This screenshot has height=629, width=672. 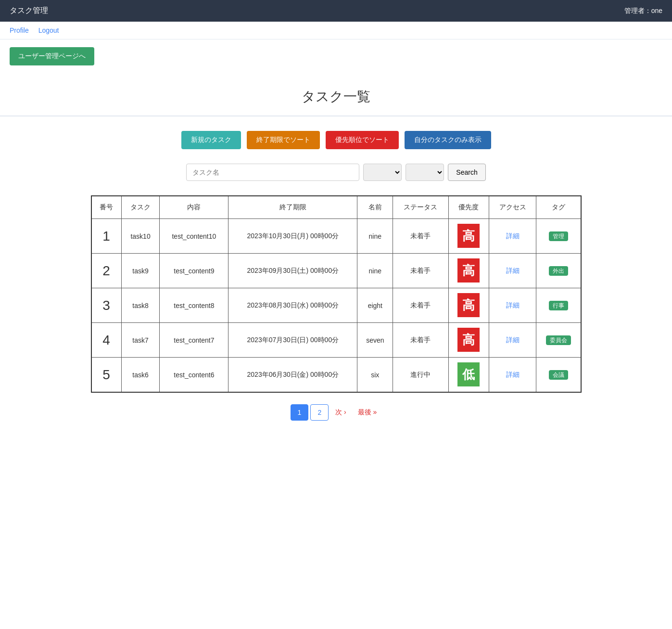 I want to click on cell-num: 2, so click(x=107, y=271).